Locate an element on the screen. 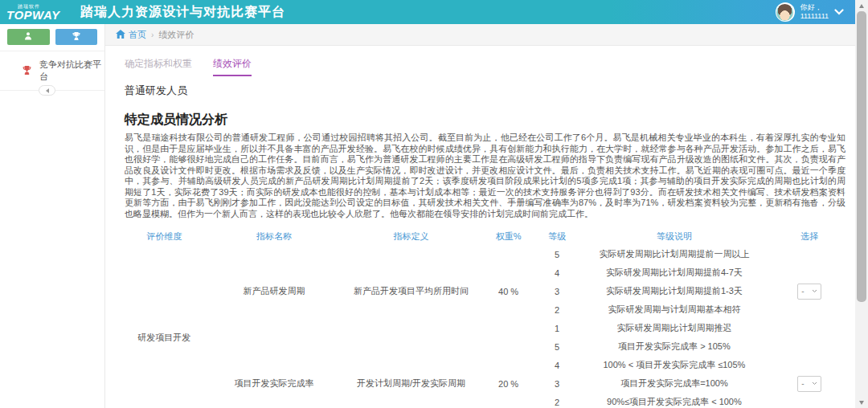  breadcrumb-home-link: 首页 is located at coordinates (131, 35).